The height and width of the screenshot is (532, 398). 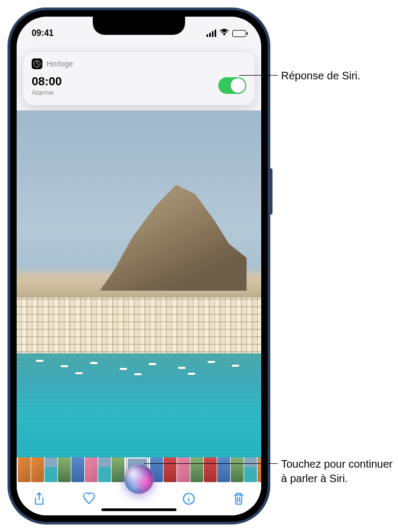 What do you see at coordinates (189, 500) in the screenshot?
I see `info-button` at bounding box center [189, 500].